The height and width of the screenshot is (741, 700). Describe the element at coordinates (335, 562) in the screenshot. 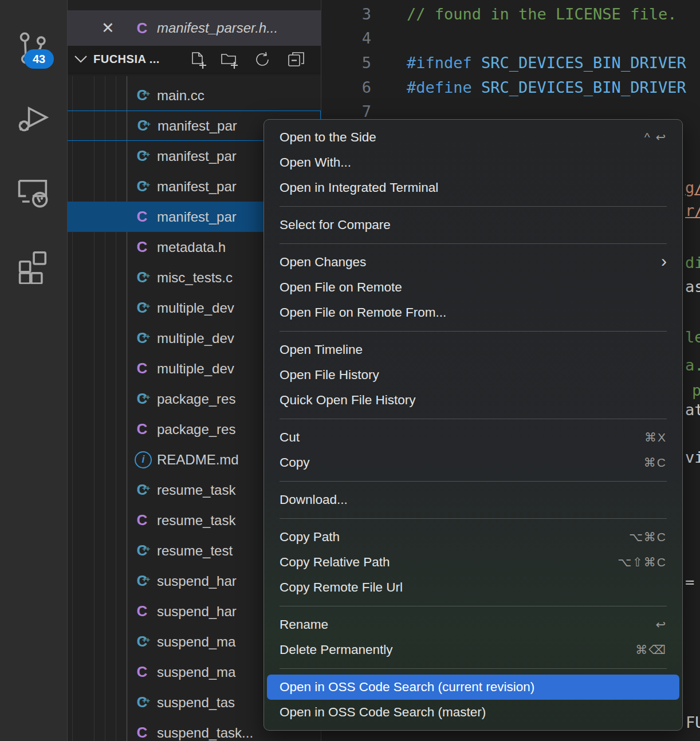

I see `menu-item-label: Copy Relative Path` at that location.